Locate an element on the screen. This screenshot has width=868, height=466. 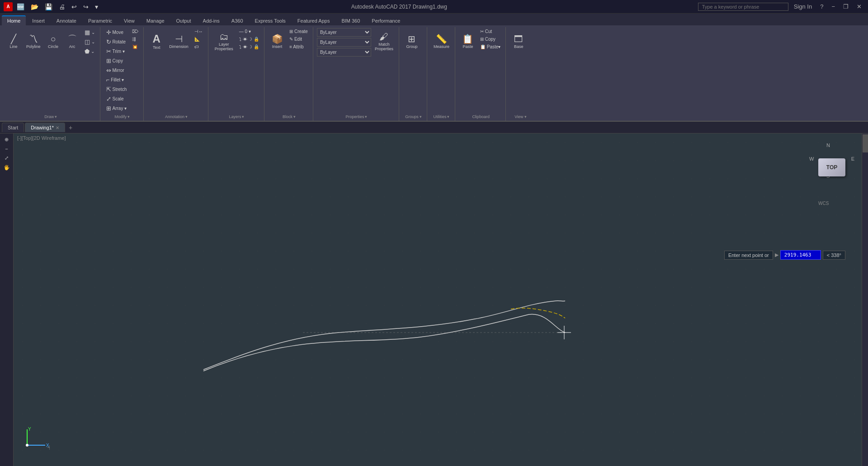
layer-opt1: ⤵ ☀ ☽ 🔒 is located at coordinates (249, 39).